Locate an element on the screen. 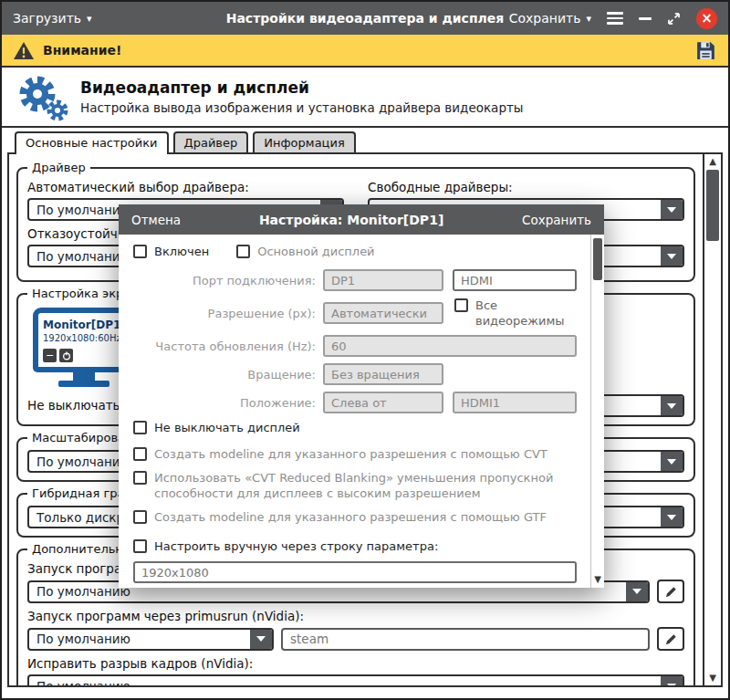 This screenshot has width=730, height=700. enabled-checkbox-label: Включен is located at coordinates (182, 252).